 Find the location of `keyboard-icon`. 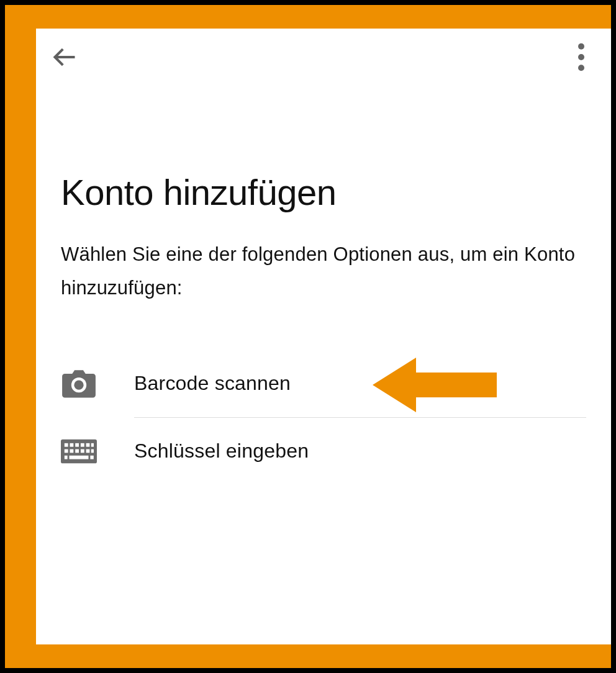

keyboard-icon is located at coordinates (81, 451).